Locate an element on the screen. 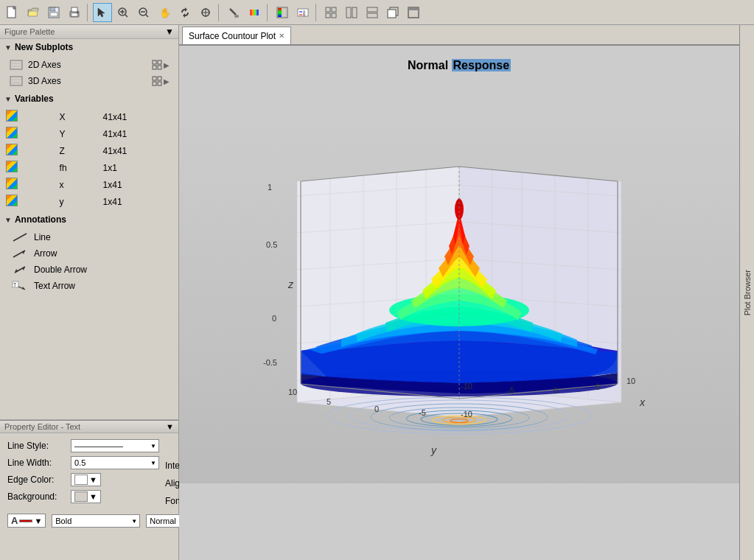  rotate-button is located at coordinates (185, 13).